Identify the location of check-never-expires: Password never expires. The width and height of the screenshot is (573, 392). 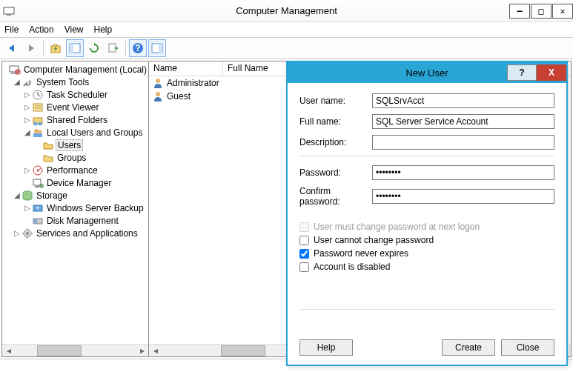
(427, 253).